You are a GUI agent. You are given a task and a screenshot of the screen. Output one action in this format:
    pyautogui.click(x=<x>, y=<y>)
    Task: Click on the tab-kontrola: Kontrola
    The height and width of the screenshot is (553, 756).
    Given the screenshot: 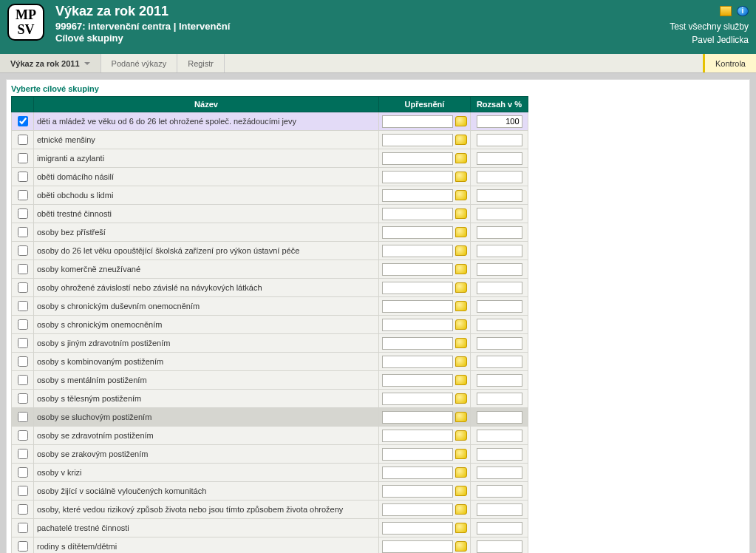 What is the action you would take?
    pyautogui.click(x=729, y=64)
    